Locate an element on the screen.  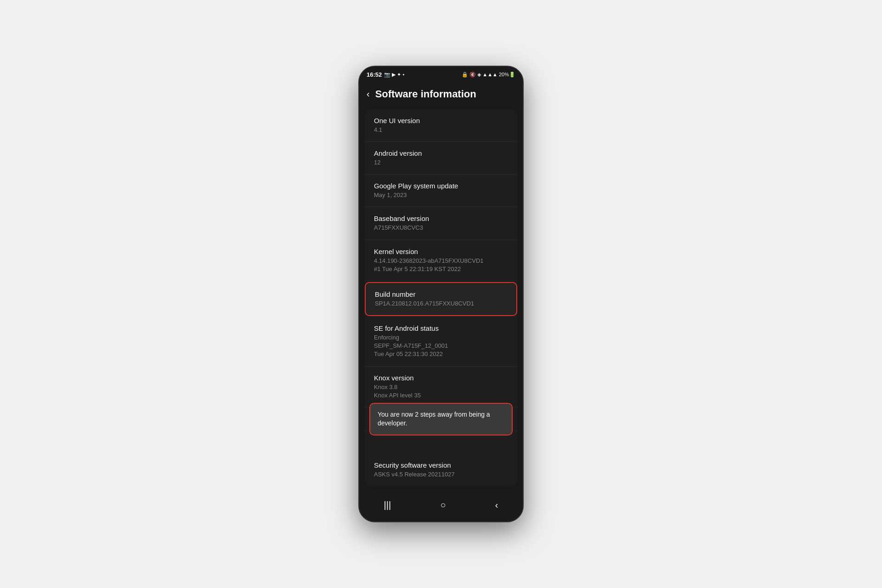
kernel-version-item: Kernel version 4.14.190-23682023-abA715F… is located at coordinates (441, 261).